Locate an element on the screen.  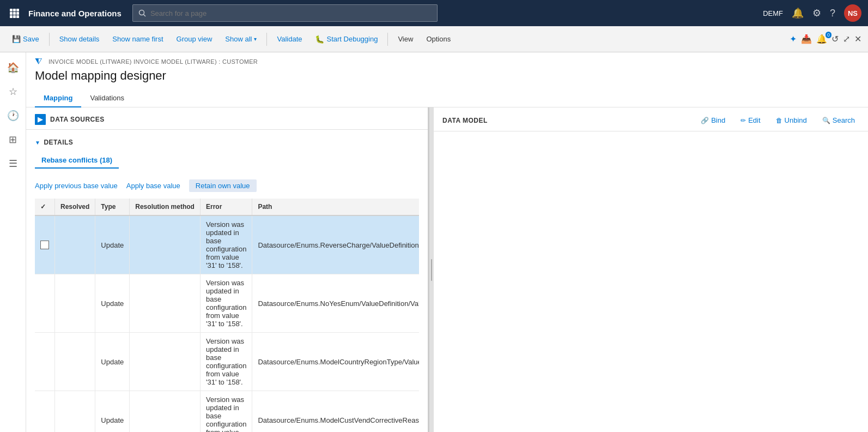
data-sources-title: DATA SOURCES is located at coordinates (77, 119).